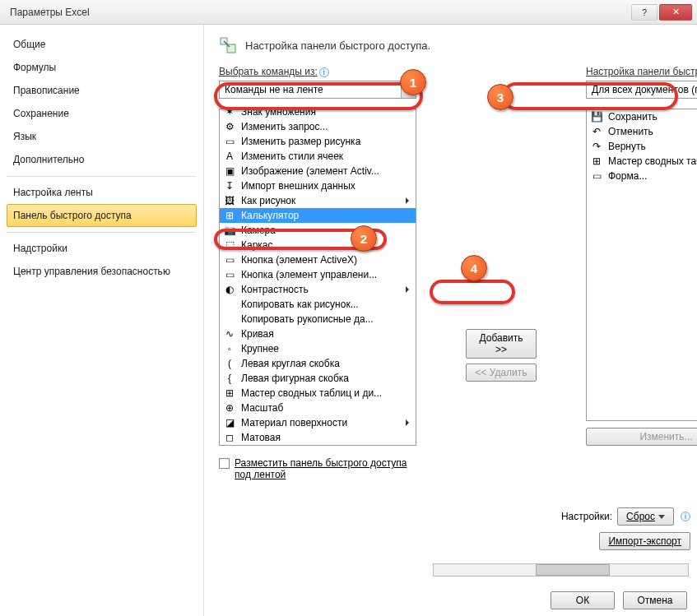 This screenshot has height=616, width=697. Describe the element at coordinates (642, 265) in the screenshot. I see `current-qat-list: 💾Сохранить↶Отменить↷Вернуть⊞Мастер сводн…` at that location.